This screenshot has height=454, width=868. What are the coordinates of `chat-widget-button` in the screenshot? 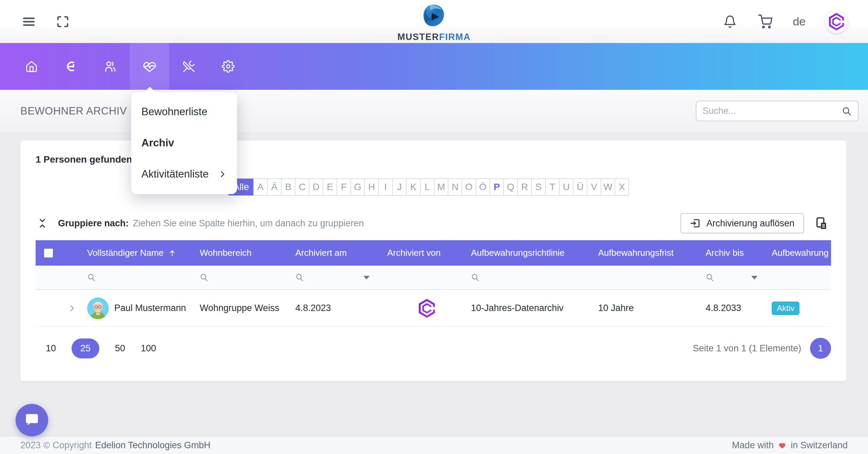 It's located at (32, 420).